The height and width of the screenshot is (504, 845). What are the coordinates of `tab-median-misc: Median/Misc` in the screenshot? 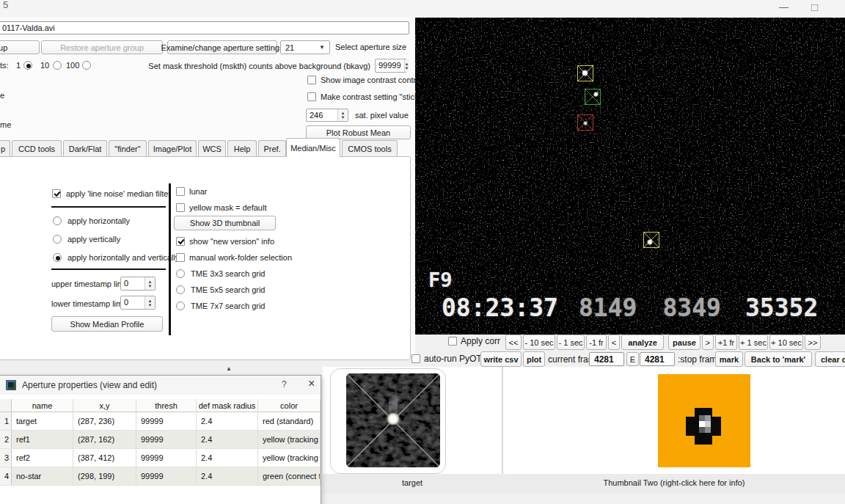 It's located at (313, 147).